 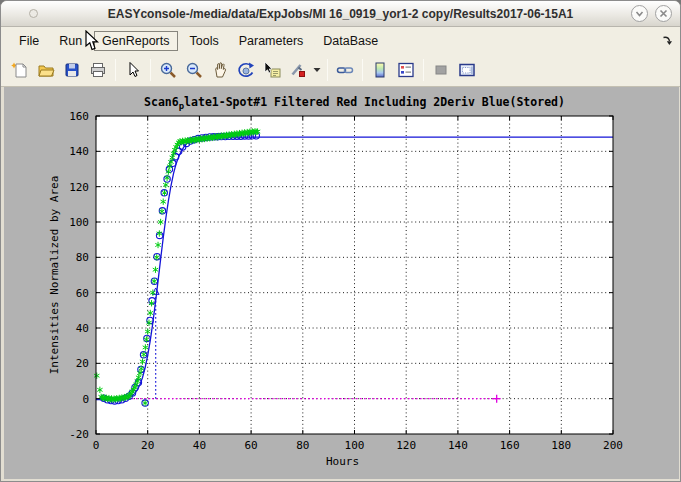 What do you see at coordinates (345, 70) in the screenshot?
I see `link-plots-icon` at bounding box center [345, 70].